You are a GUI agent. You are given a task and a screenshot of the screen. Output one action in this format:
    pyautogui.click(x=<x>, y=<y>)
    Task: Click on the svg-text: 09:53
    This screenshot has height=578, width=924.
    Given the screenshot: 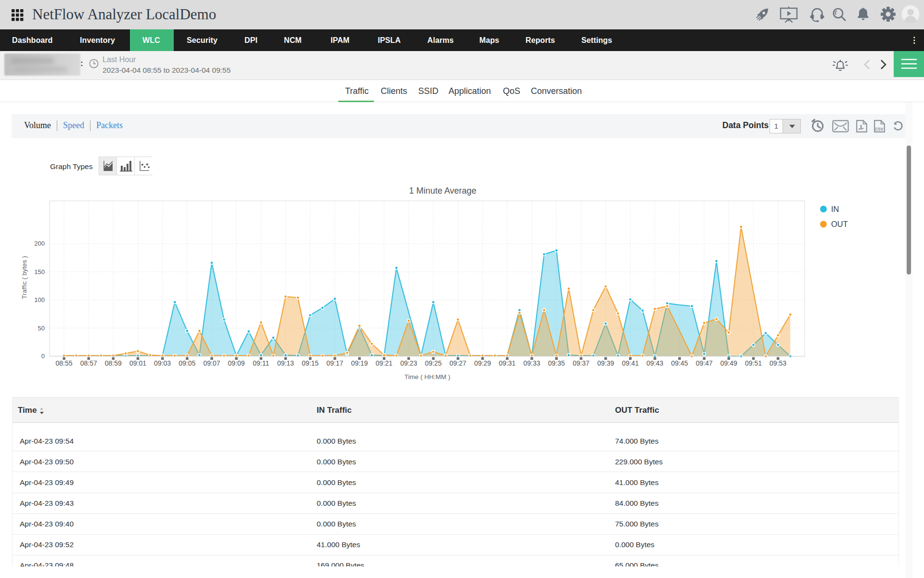 What is the action you would take?
    pyautogui.click(x=778, y=363)
    